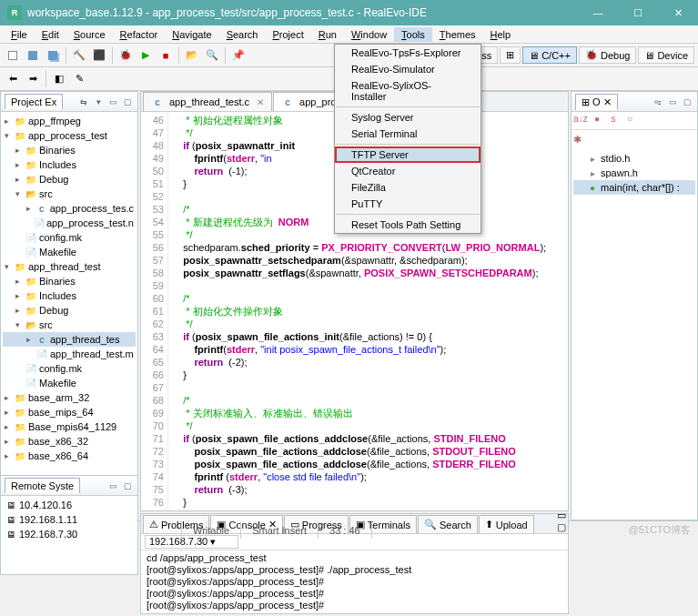  Describe the element at coordinates (13, 56) in the screenshot. I see `new-icon` at that location.